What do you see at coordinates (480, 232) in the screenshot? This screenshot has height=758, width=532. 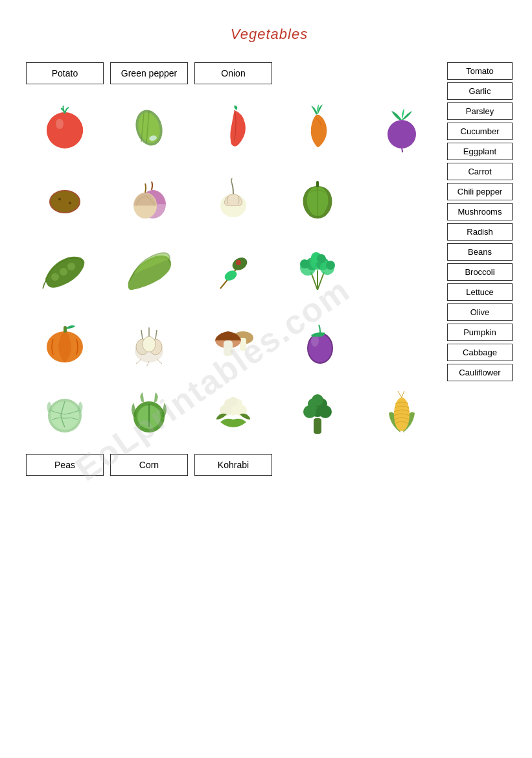 I see `list-item-radish: Radish` at bounding box center [480, 232].